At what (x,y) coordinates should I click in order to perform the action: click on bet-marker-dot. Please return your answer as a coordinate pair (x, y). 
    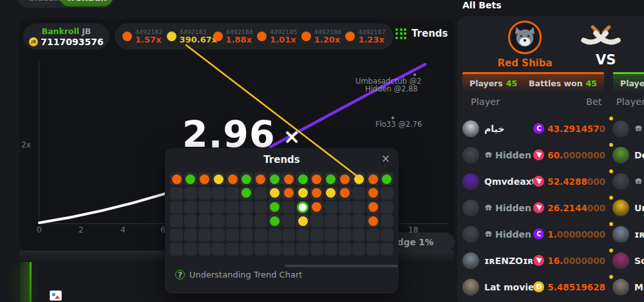
    Looking at the image, I should click on (611, 224).